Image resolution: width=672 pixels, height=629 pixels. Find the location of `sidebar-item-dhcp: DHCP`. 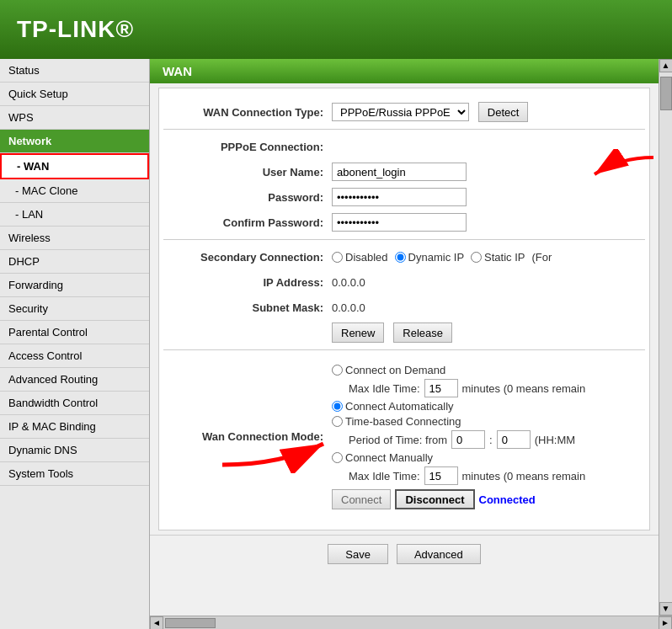

sidebar-item-dhcp: DHCP is located at coordinates (74, 262).